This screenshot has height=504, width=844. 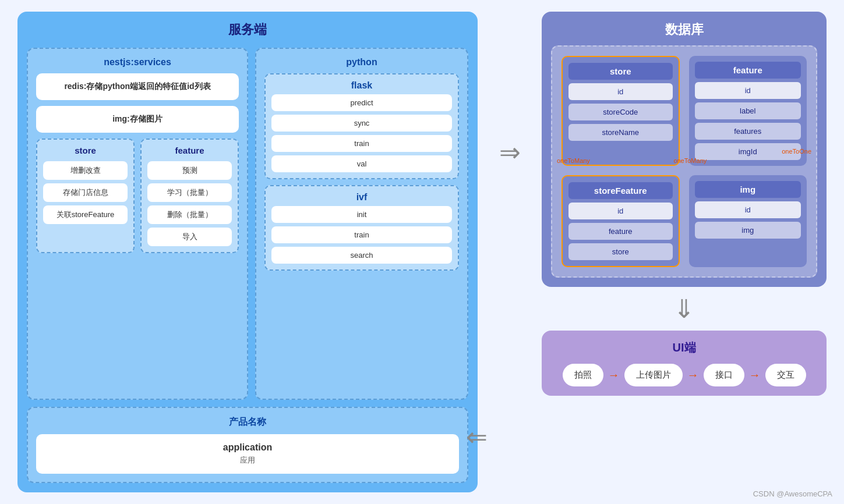 What do you see at coordinates (621, 133) in the screenshot?
I see `db-store-name: storeName` at bounding box center [621, 133].